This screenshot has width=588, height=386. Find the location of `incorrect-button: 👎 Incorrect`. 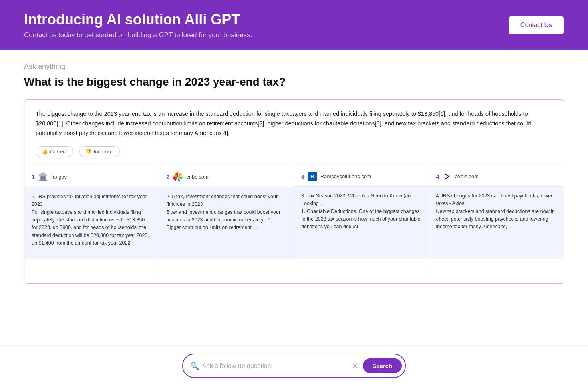

incorrect-button: 👎 Incorrect is located at coordinates (100, 152).